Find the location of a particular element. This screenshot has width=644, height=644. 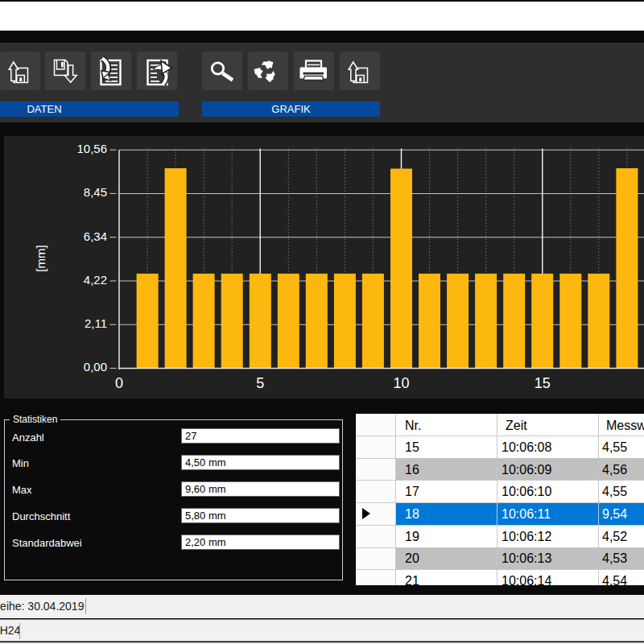

svg-text: 2,11 is located at coordinates (96, 324).